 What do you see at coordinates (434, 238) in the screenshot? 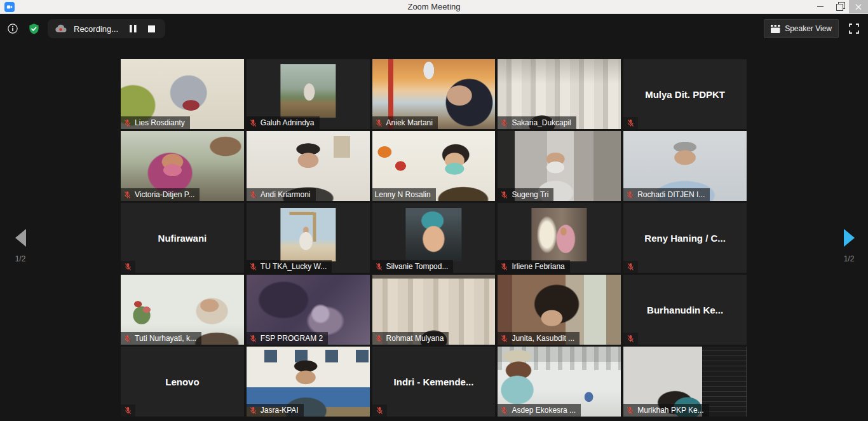
I see `video-tile: Silvanie Tompod...` at bounding box center [434, 238].